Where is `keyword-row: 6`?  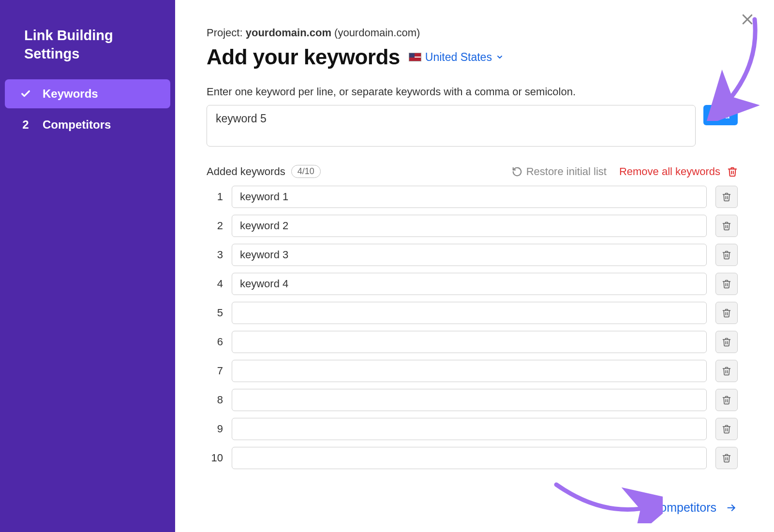 keyword-row: 6 is located at coordinates (472, 342).